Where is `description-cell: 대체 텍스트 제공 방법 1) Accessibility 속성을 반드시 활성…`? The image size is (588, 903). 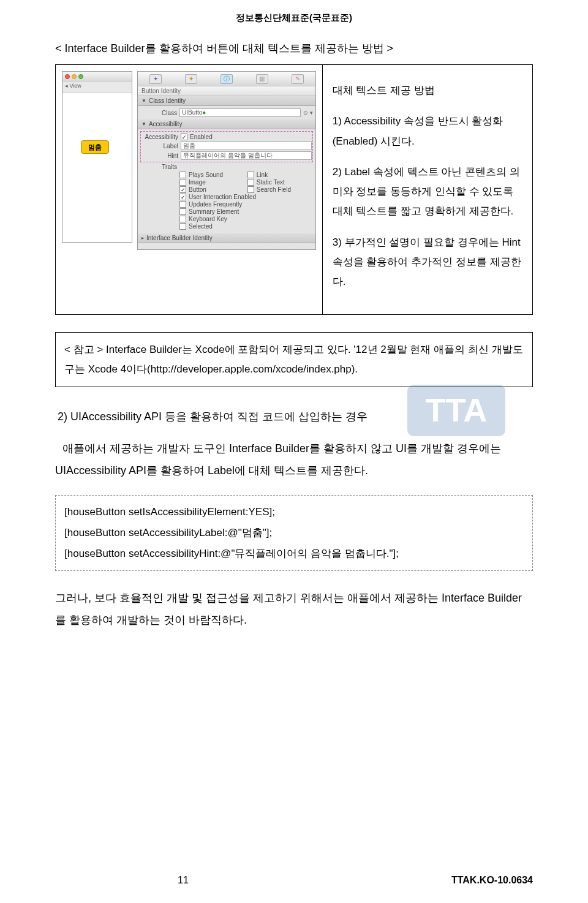 description-cell: 대체 텍스트 제공 방법 1) Accessibility 속성을 반드시 활성… is located at coordinates (428, 190).